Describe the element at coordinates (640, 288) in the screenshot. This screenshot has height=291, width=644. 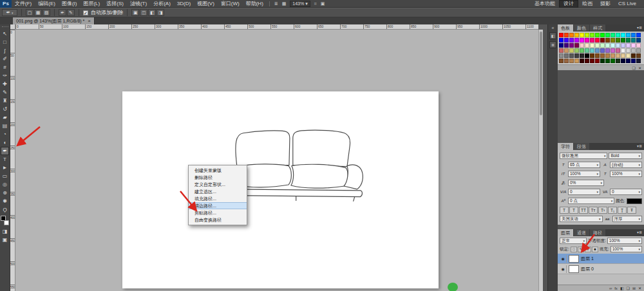
I see `layers-footer-icon: ✕` at that location.